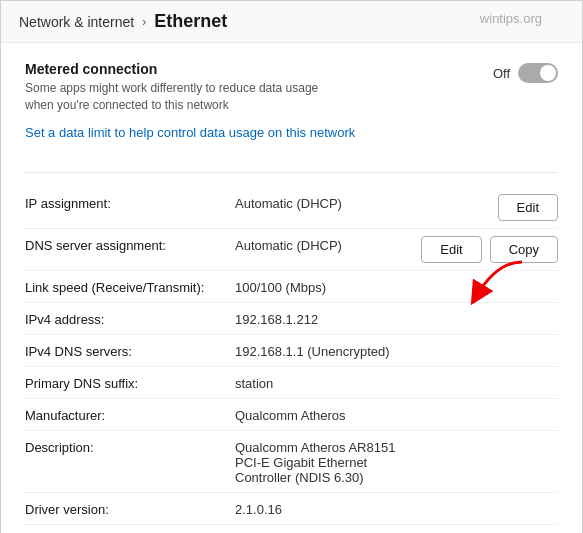  I want to click on metered-description: Some apps might work differently to redu…, so click(205, 97).